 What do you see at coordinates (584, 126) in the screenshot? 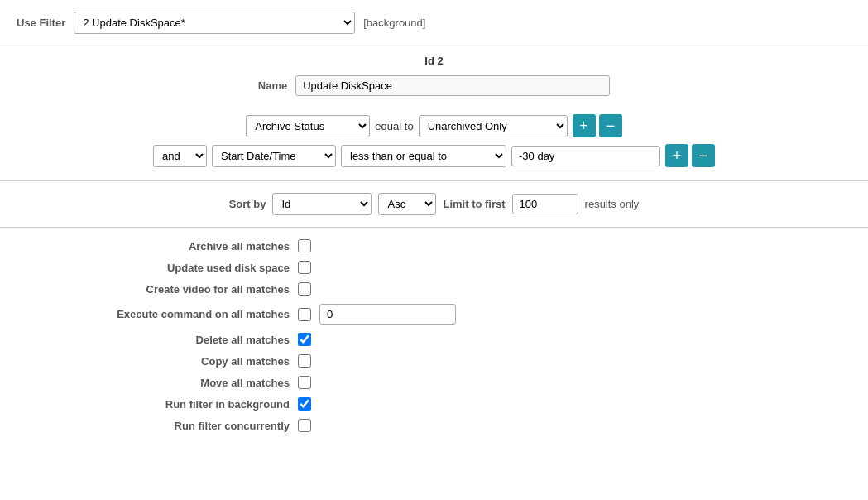
I see `filter1-add-button: +` at bounding box center [584, 126].